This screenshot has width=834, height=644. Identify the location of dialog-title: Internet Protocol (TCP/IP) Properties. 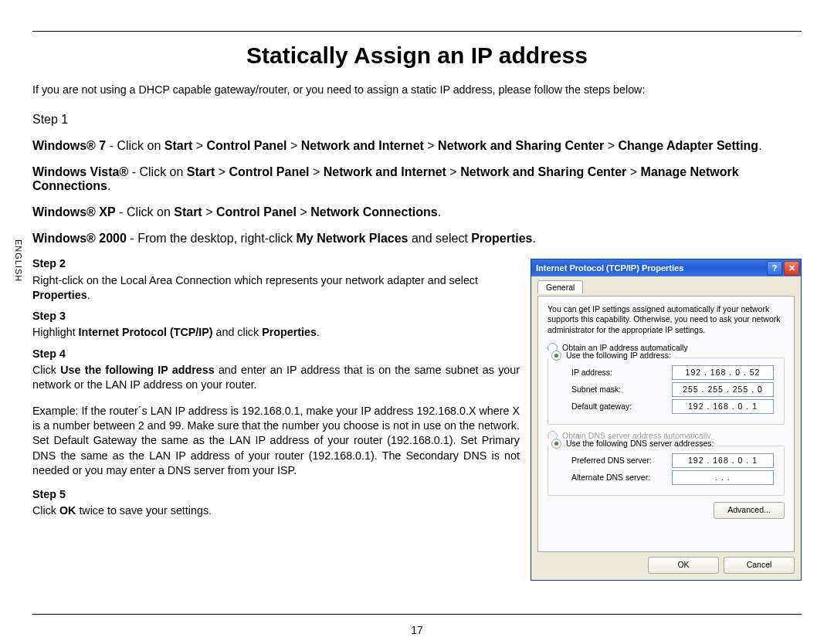
(610, 268).